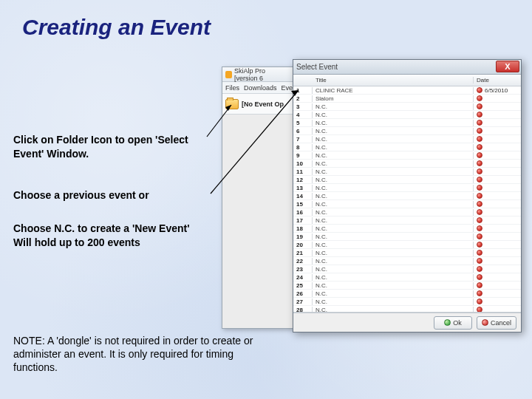 The width and height of the screenshot is (532, 399). I want to click on close-button: X, so click(508, 66).